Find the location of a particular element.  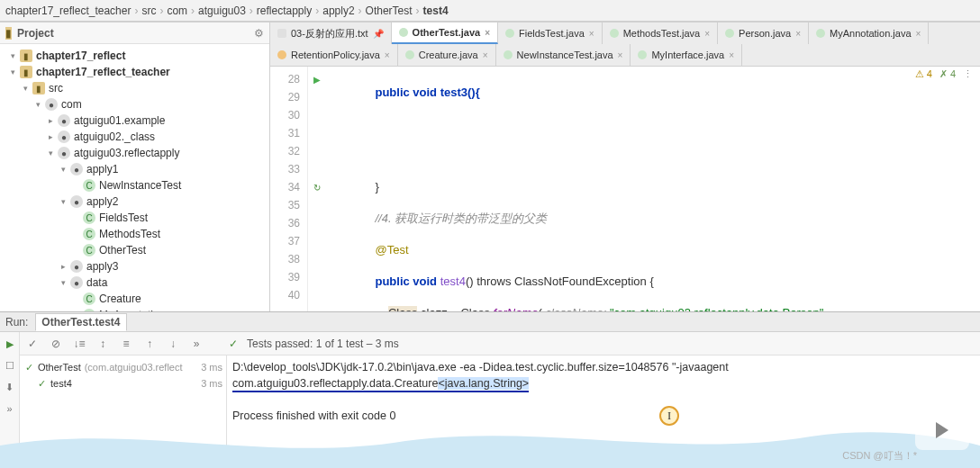

run-tab: OtherTest.test4 is located at coordinates (81, 322).